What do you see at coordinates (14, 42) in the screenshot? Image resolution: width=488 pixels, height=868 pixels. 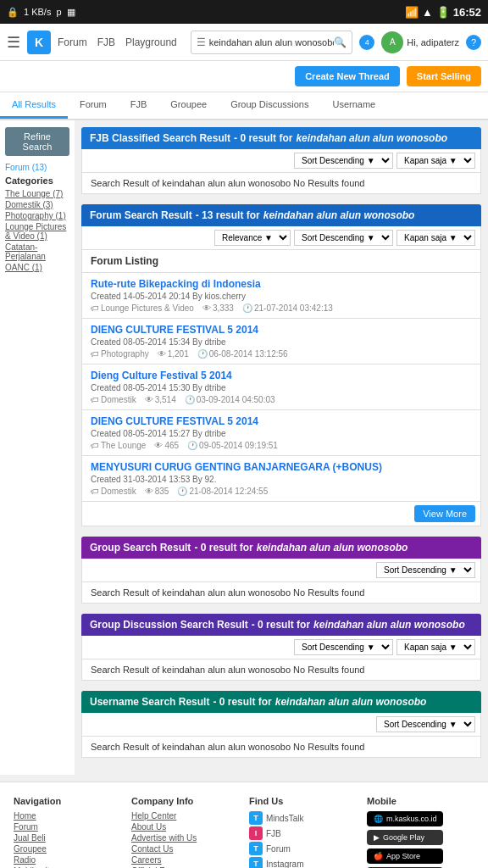 I see `hamburger-icon: ☰` at bounding box center [14, 42].